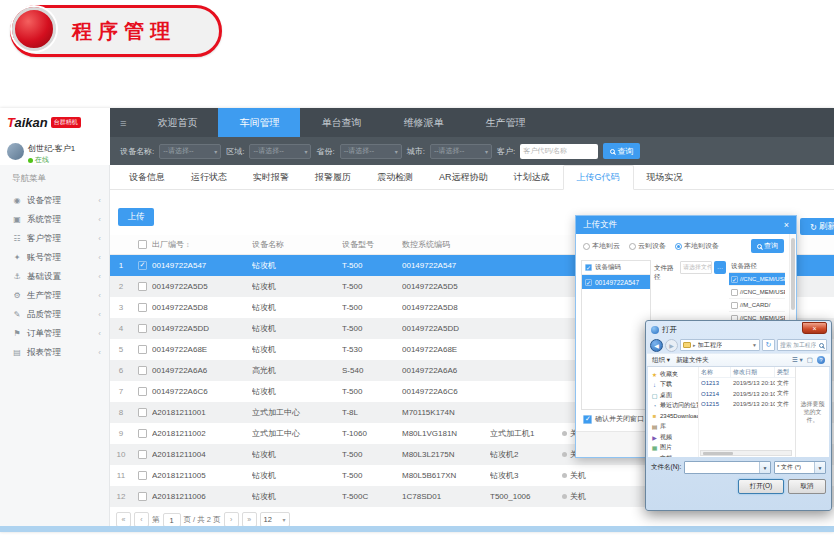  Describe the element at coordinates (665, 177) in the screenshot. I see `tab-8: 现场实况` at that location.